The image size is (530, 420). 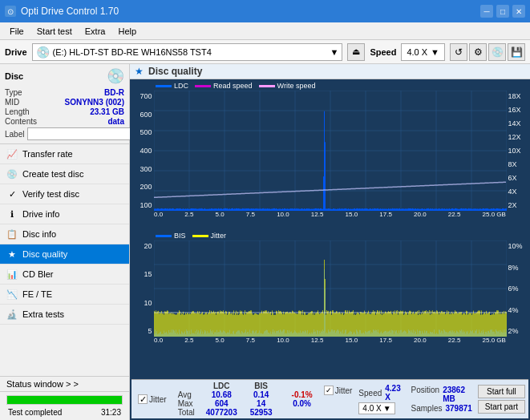 I want to click on sidebar-status-bar: Status window > > Test completed 31:23, so click(x=64, y=398).